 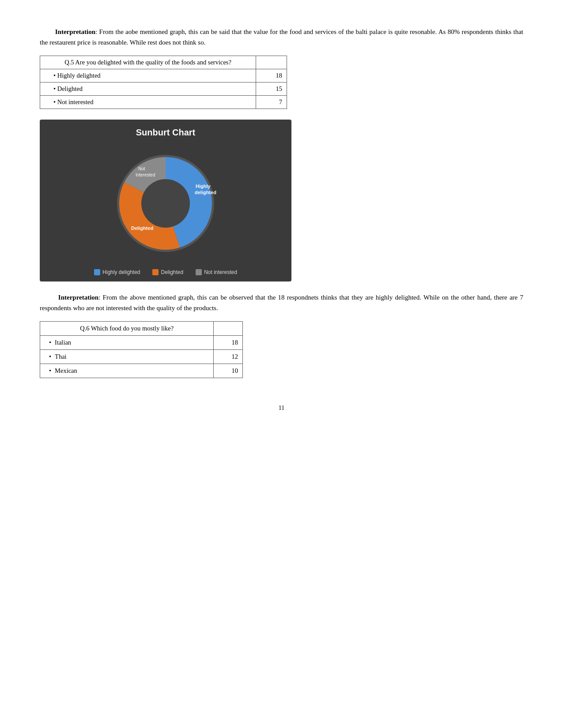 I want to click on legend-item-not-interested: Not interested, so click(x=216, y=272).